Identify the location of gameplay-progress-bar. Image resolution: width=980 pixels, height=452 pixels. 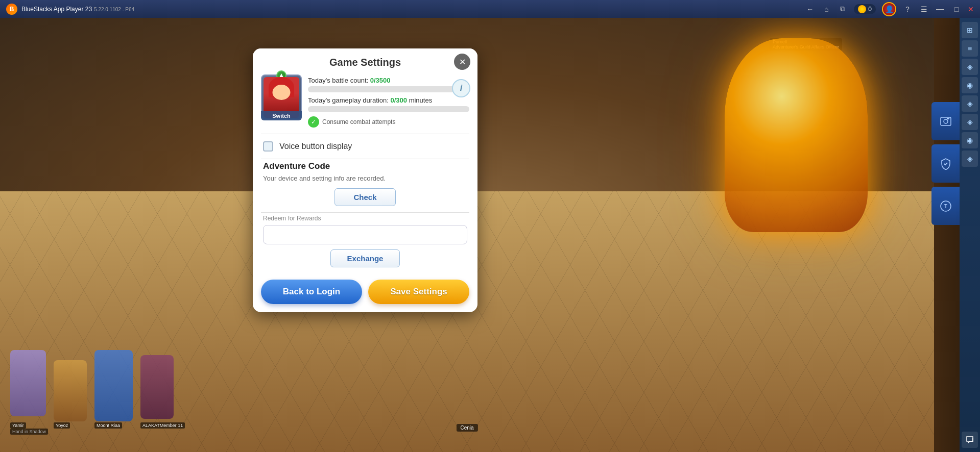
(389, 109).